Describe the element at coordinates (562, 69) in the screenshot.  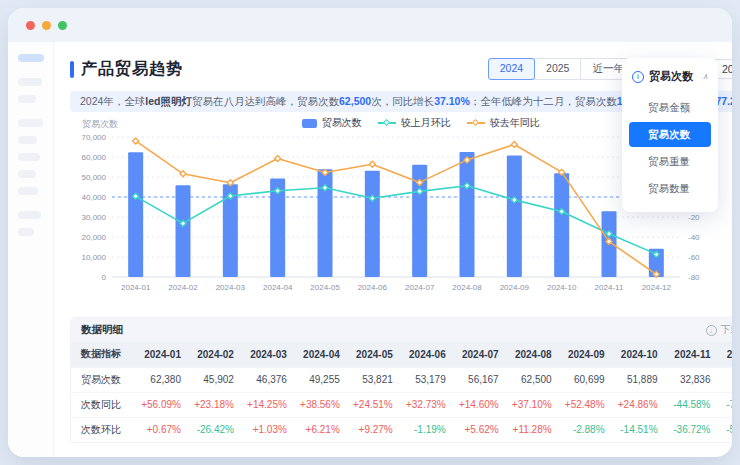
I see `year-tab-group: 20242025近一年` at that location.